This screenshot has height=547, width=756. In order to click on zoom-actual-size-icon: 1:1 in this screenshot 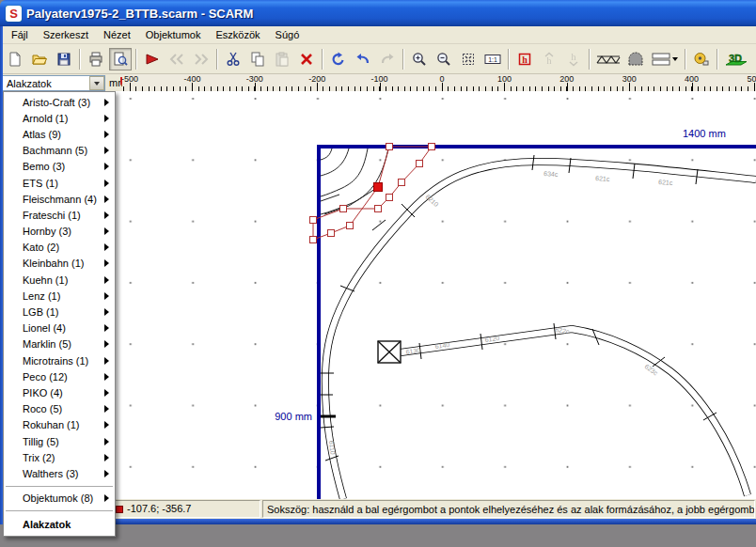, I will do `click(493, 59)`.